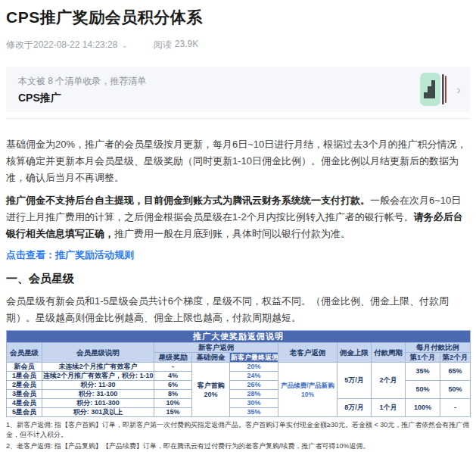  Describe the element at coordinates (307, 385) in the screenshot. I see `cell-old-line1: 产品续费/产品新购` at that location.